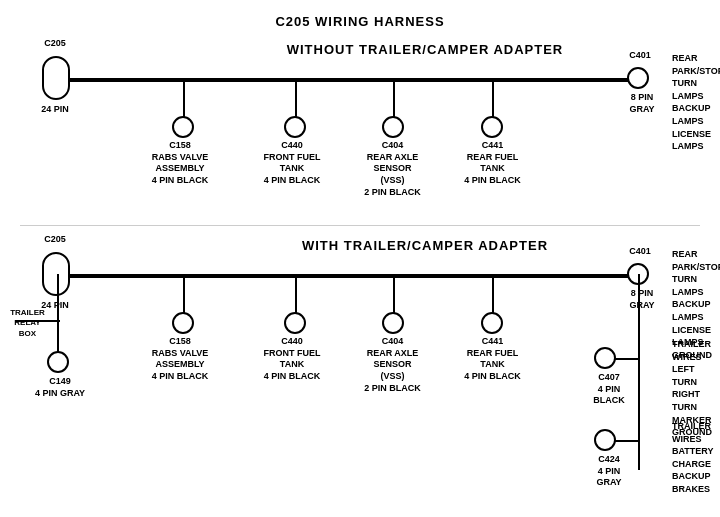  I want to click on c401-label-2: C401, so click(640, 252).